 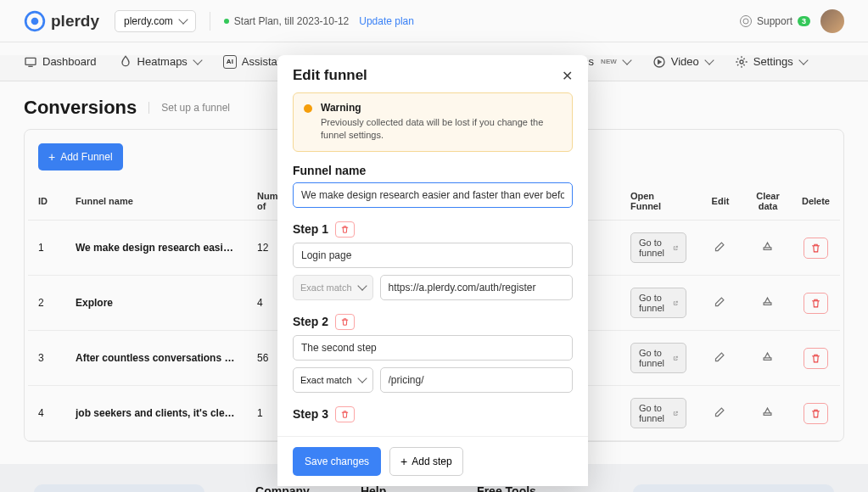 What do you see at coordinates (404, 461) in the screenshot?
I see `plus-icon: +` at bounding box center [404, 461].